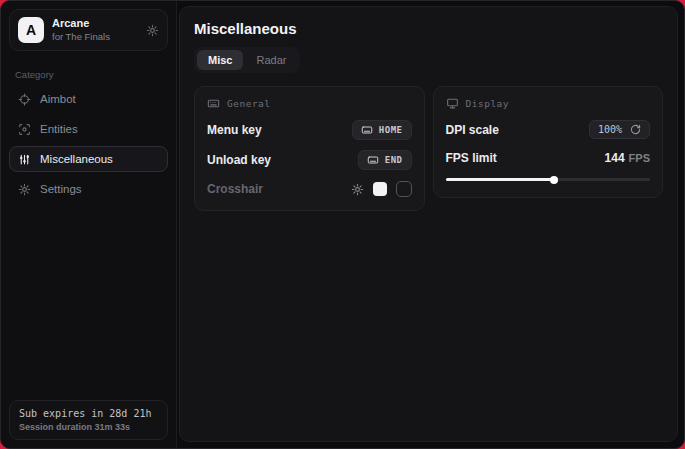 Image resolution: width=685 pixels, height=449 pixels. I want to click on menu-key-row: Menu key HOME, so click(310, 130).